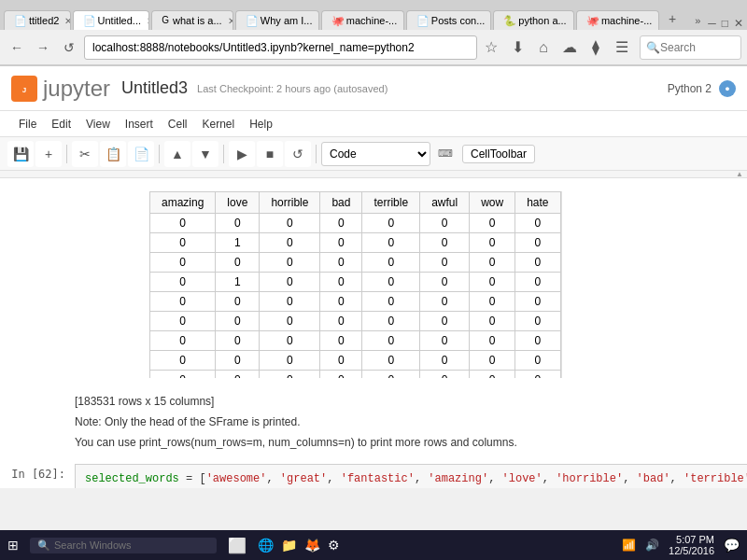 This screenshot has height=560, width=747. Describe the element at coordinates (98, 124) in the screenshot. I see `menu-view: View` at that location.